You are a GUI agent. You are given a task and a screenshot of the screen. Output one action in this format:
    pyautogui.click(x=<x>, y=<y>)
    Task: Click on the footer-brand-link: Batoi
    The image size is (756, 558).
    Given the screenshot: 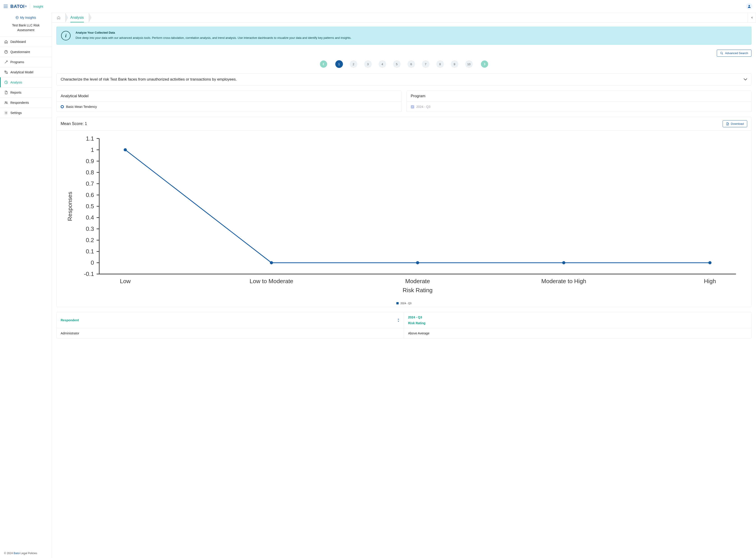 What is the action you would take?
    pyautogui.click(x=17, y=553)
    